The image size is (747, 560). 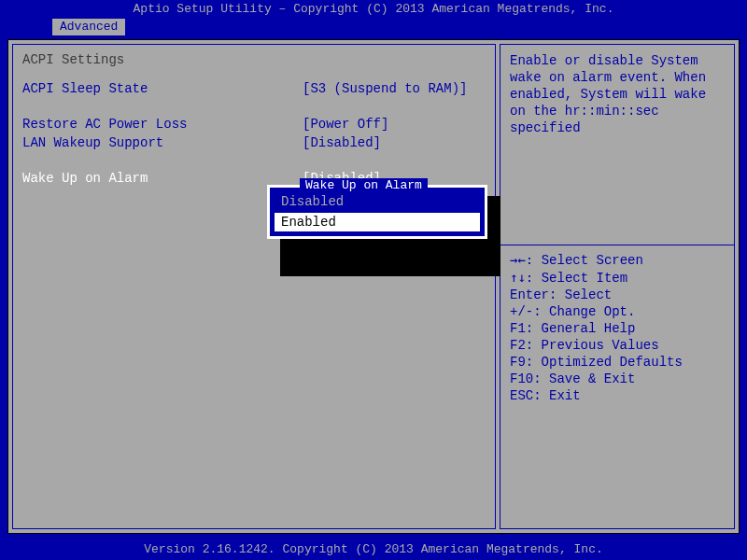 I want to click on popup-option-enabled: Enabled, so click(x=377, y=222).